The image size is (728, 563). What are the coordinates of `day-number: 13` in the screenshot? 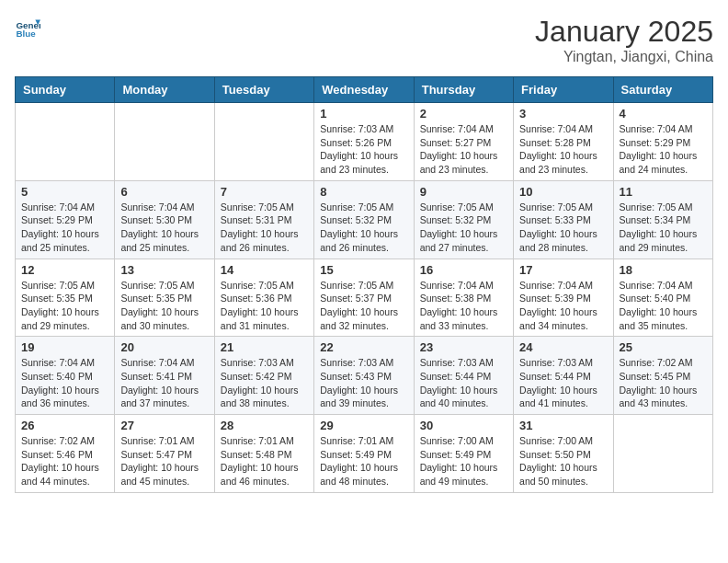 It's located at (164, 270).